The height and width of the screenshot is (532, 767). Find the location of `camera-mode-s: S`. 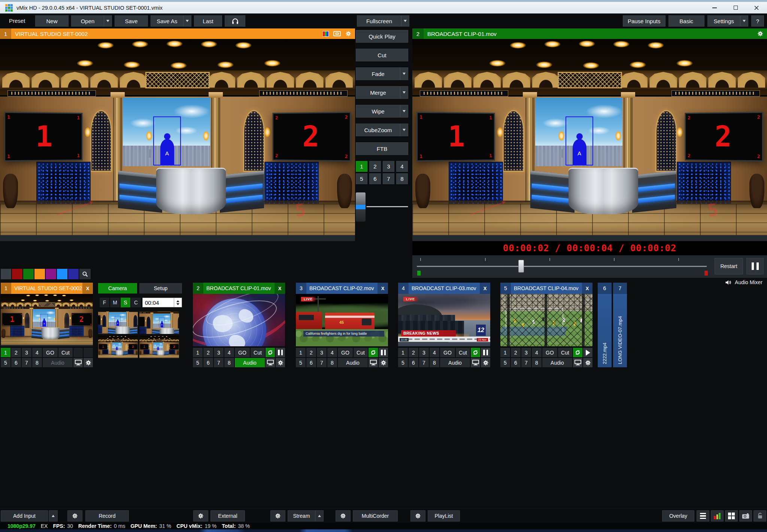

camera-mode-s: S is located at coordinates (125, 303).